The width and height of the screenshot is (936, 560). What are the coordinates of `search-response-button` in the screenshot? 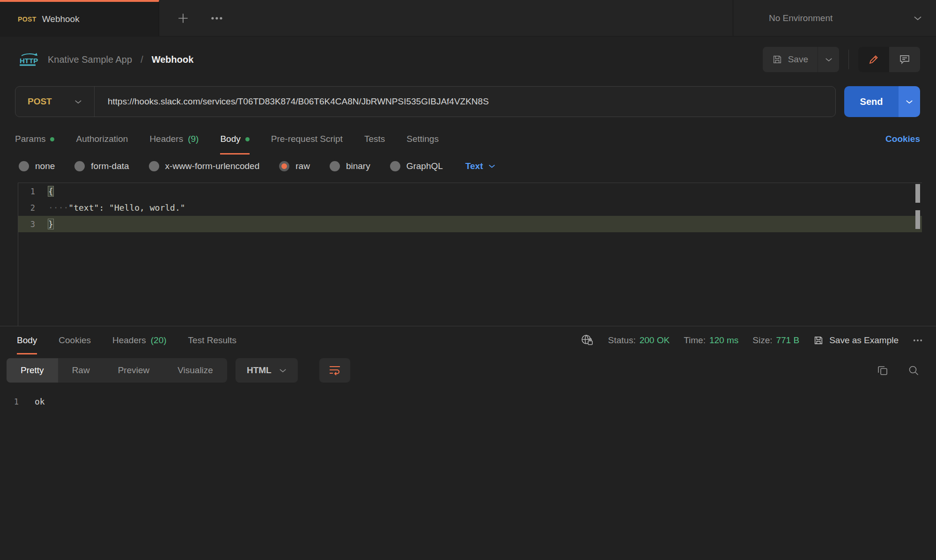 It's located at (914, 370).